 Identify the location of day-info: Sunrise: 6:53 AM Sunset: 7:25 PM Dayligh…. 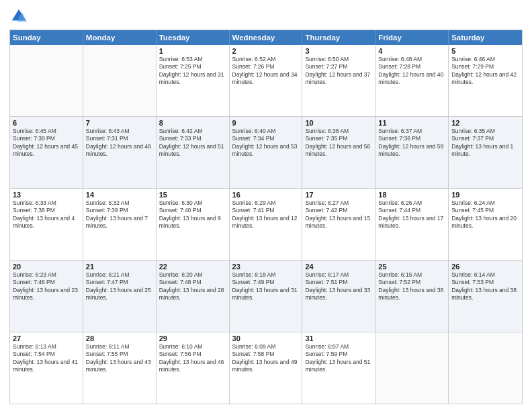
(193, 71).